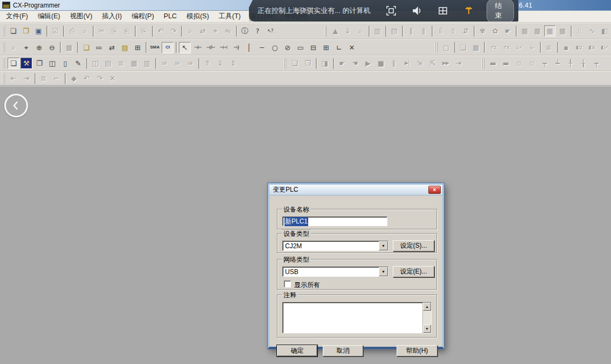  Describe the element at coordinates (72, 31) in the screenshot. I see `print-button: ⎙` at that location.